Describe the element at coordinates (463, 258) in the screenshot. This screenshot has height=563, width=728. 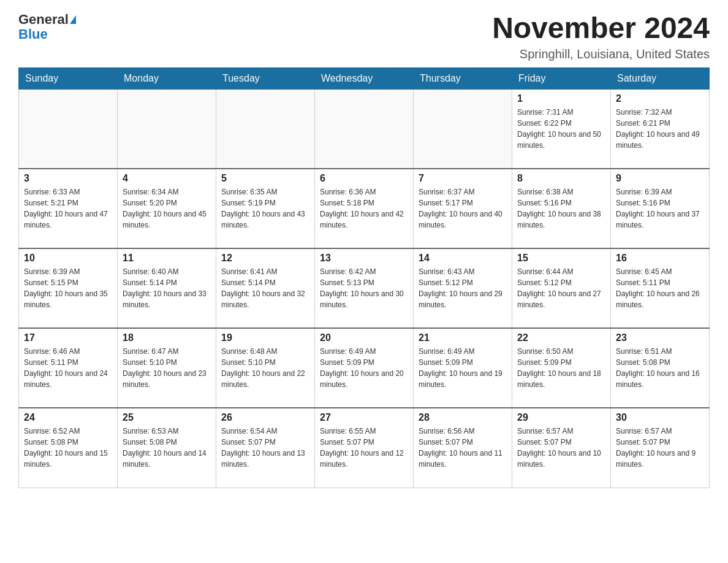
I see `day-number: 14` at that location.